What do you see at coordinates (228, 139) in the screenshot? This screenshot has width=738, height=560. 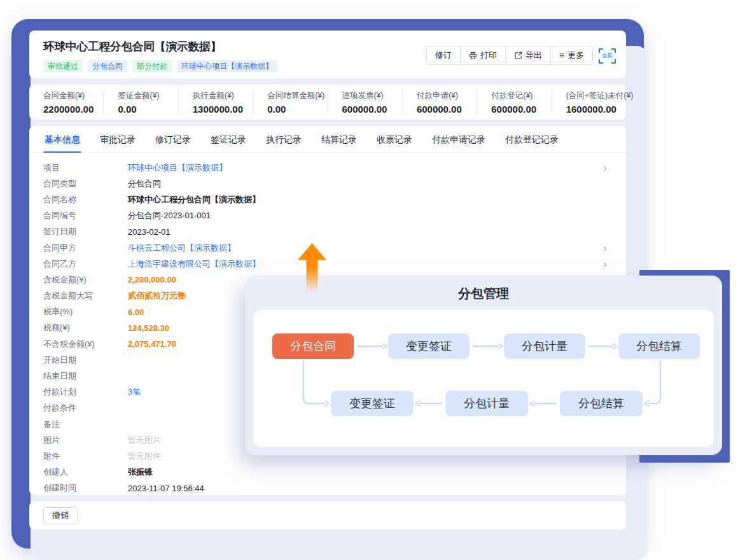 I see `tab-visa-records: 签证记录` at bounding box center [228, 139].